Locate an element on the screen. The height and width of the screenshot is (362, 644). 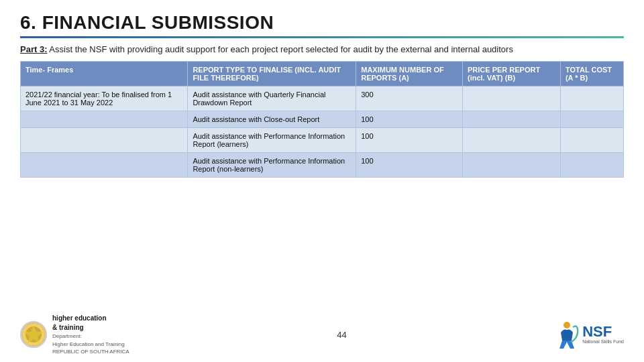
table-cell-2-1: Audit assistance with Performance Inform… is located at coordinates (272, 141).